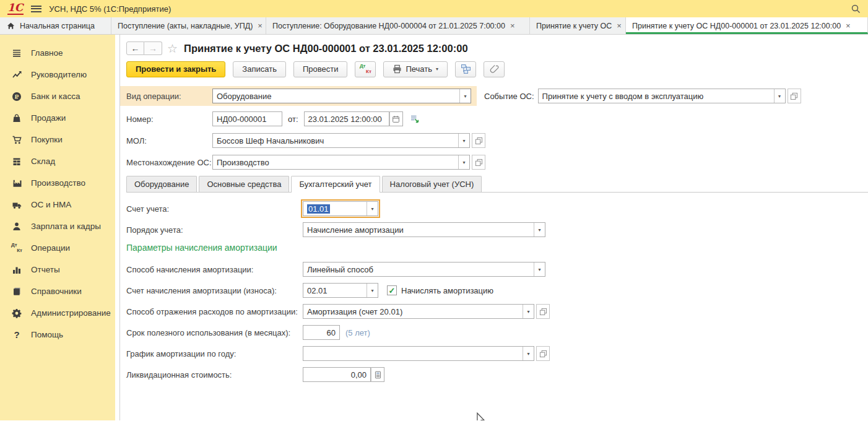 This screenshot has height=421, width=868. I want to click on tab-receipt-document: Поступление: Оборудование НД00-000004 от…, so click(398, 26).